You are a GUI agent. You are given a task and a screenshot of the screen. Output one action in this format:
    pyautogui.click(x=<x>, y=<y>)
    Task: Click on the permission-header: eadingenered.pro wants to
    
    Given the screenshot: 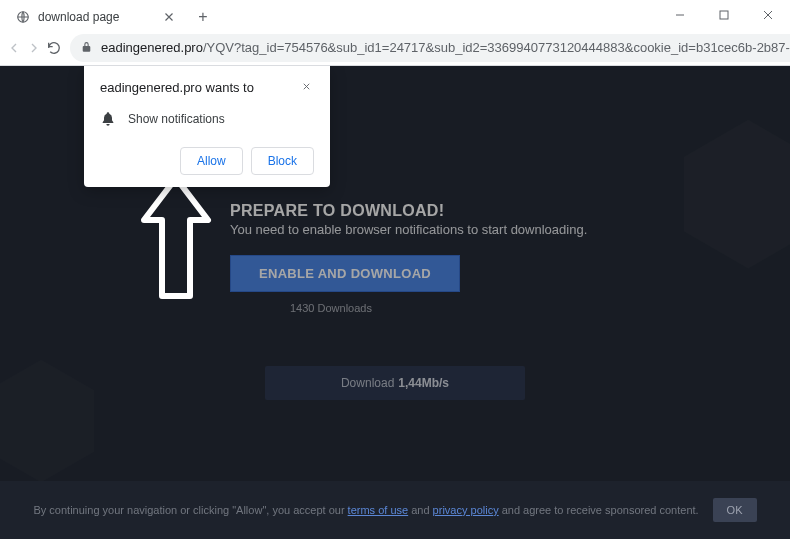 What is the action you would take?
    pyautogui.click(x=207, y=88)
    